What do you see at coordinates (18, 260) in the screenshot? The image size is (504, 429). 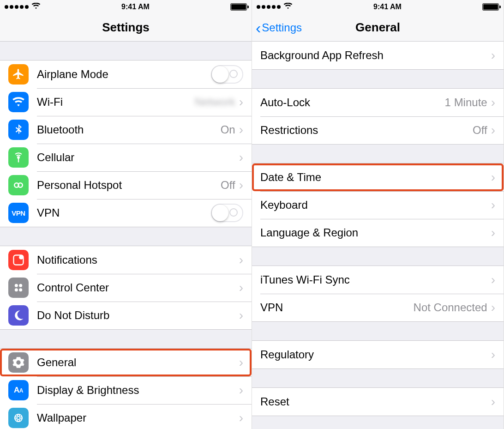 I see `notifications-icon` at bounding box center [18, 260].